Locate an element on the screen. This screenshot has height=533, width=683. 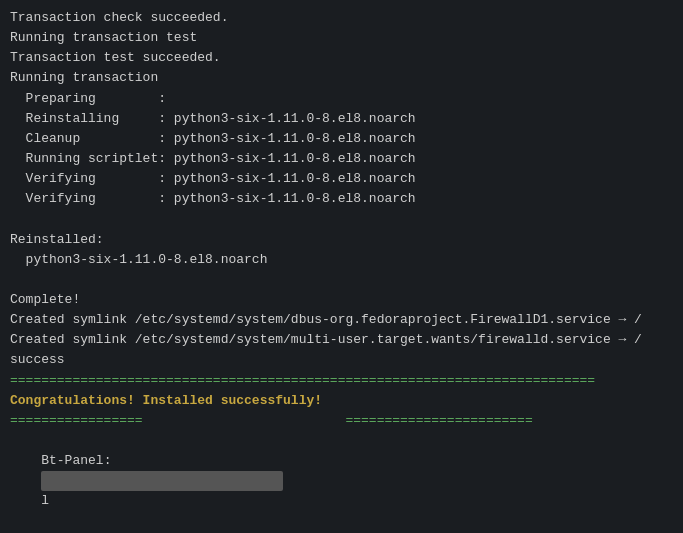
line-verifying2: Verifying : python3-six-1.11.0-8.el8.noa… is located at coordinates (342, 199).